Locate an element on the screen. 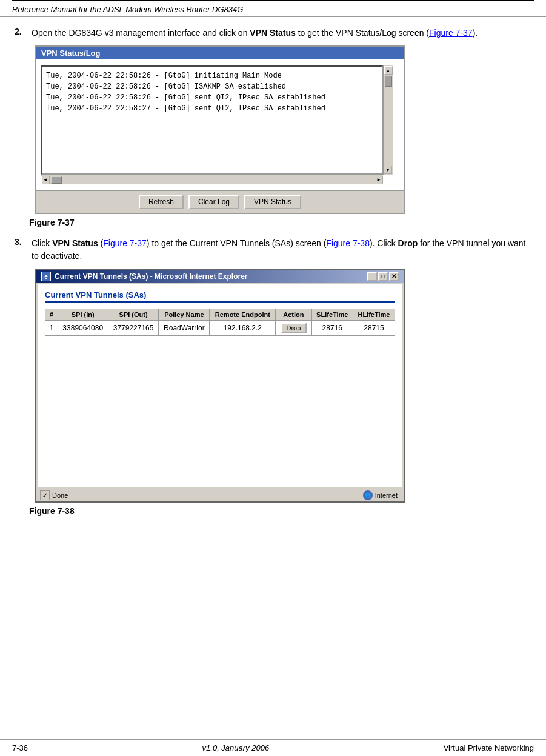 Image resolution: width=546 pixels, height=756 pixels. col-hlifetime: HLifeTime is located at coordinates (373, 315).